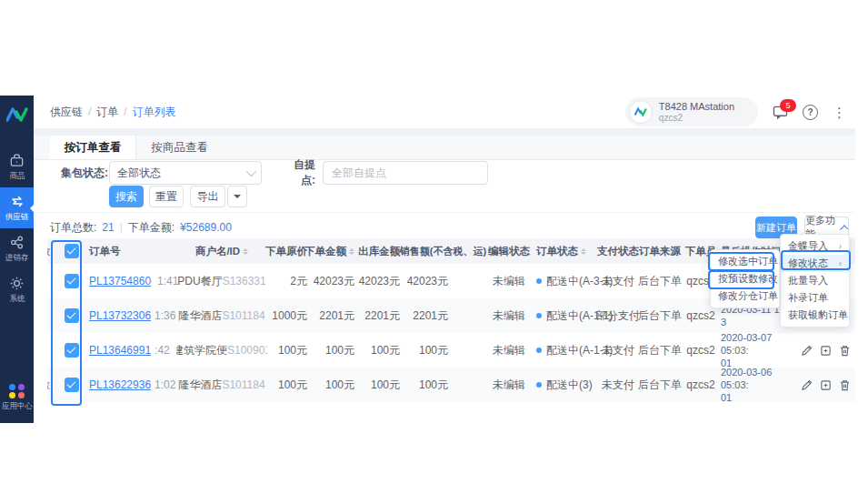 The image size is (868, 504). I want to click on submenu-item-modify-split-warehouse: 修改分仓订单, so click(745, 297).